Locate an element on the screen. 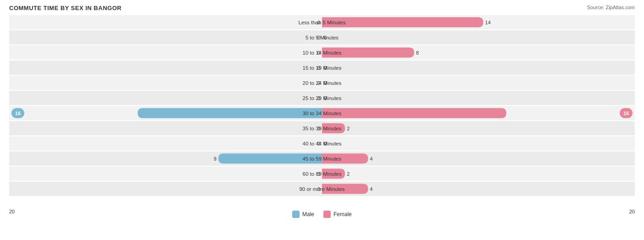  axis-left-value: 20 is located at coordinates (12, 213).